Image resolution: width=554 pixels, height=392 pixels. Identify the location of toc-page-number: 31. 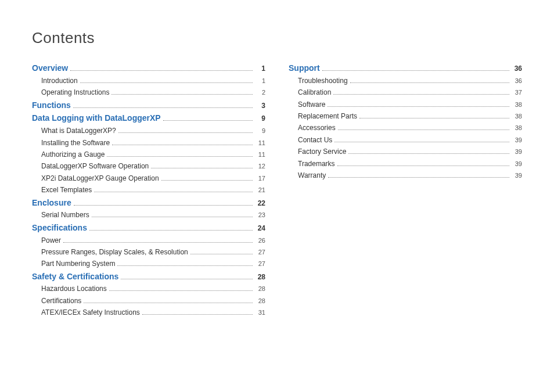
(260, 312).